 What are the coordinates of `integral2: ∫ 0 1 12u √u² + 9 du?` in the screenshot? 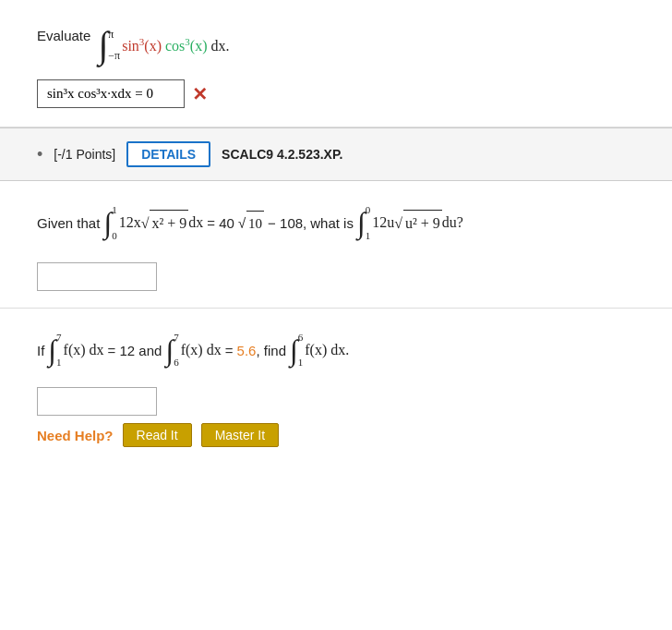 It's located at (410, 224).